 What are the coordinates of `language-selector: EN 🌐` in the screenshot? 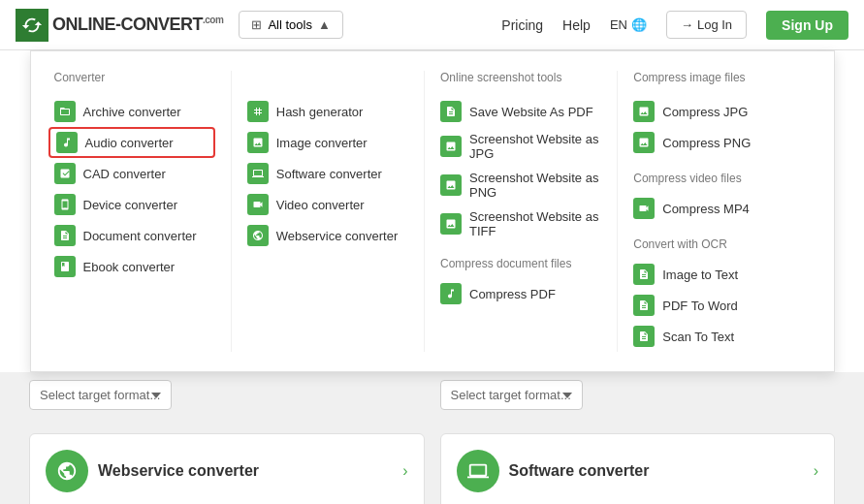 It's located at (628, 25).